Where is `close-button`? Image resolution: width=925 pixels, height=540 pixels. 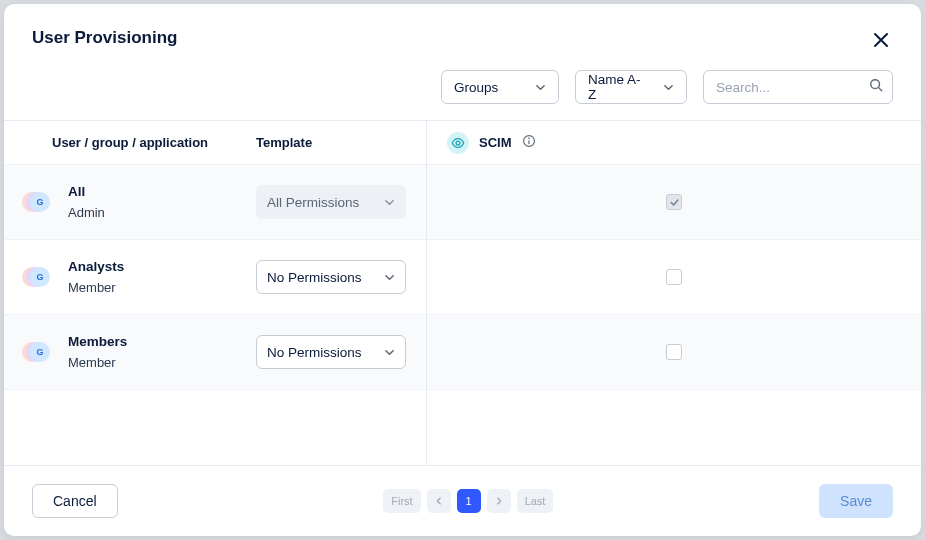
close-button is located at coordinates (881, 40).